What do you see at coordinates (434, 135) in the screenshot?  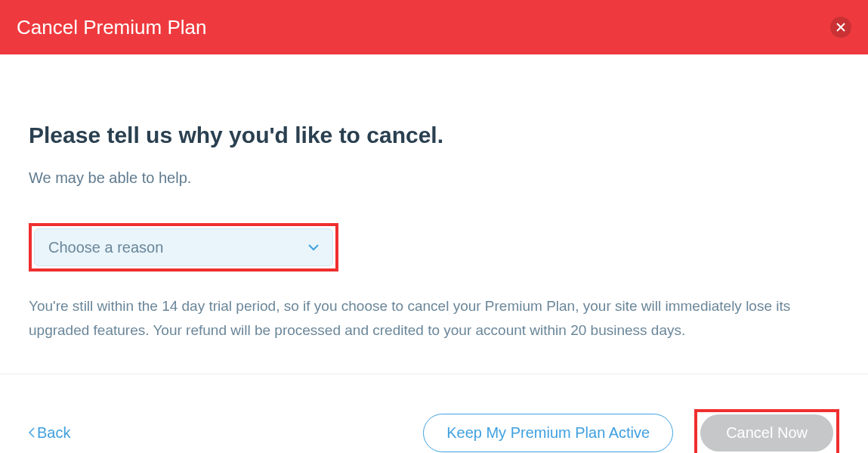 I see `content-heading: Please tell us why you'd like to cancel.` at bounding box center [434, 135].